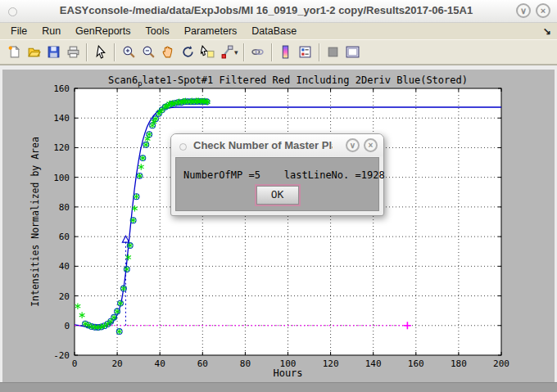  What do you see at coordinates (352, 146) in the screenshot?
I see `dialog-shade-button: ∨` at bounding box center [352, 146].